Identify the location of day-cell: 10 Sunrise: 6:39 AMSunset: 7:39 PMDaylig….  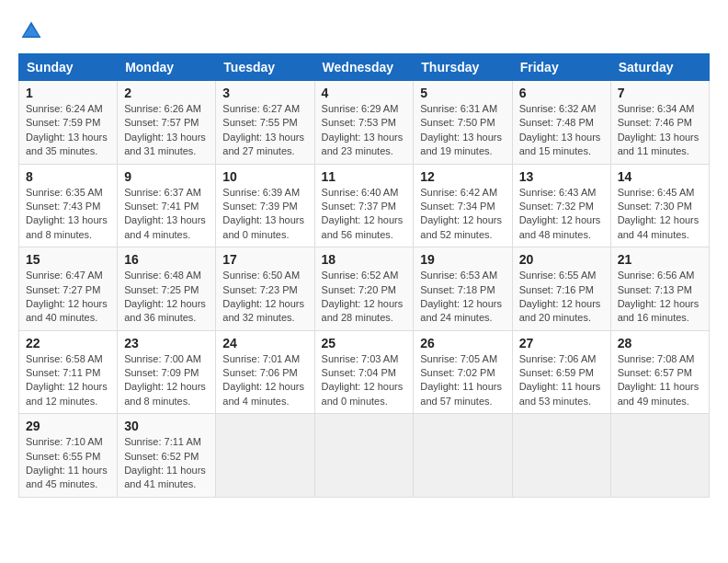
(265, 206).